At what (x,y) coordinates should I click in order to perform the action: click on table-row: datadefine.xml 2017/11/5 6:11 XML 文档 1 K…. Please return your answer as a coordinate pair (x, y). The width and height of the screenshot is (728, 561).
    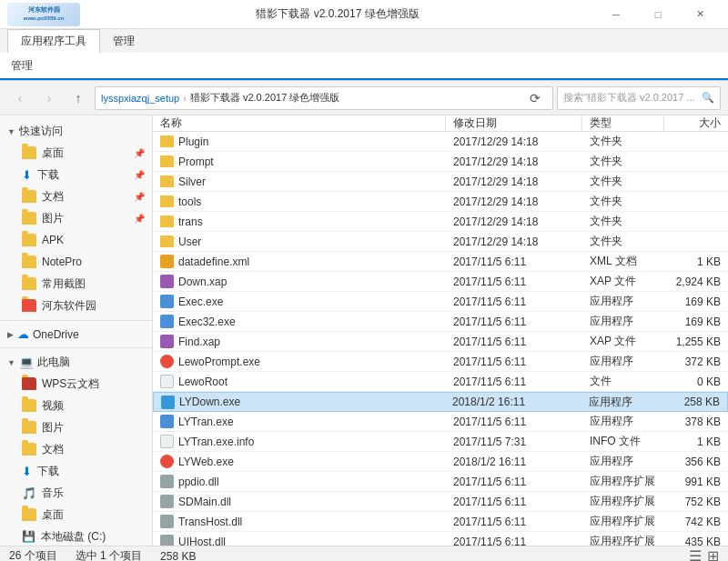
    Looking at the image, I should click on (440, 262).